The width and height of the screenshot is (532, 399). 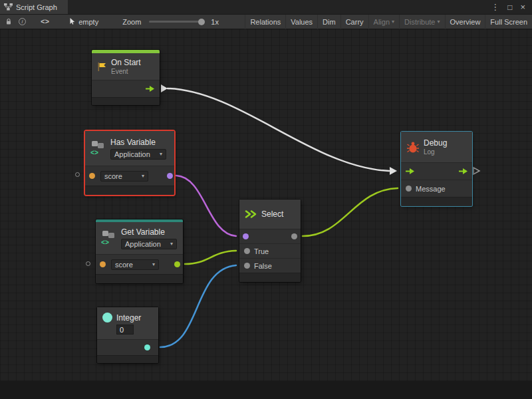 I want to click on integer-value-field: 0, so click(x=125, y=330).